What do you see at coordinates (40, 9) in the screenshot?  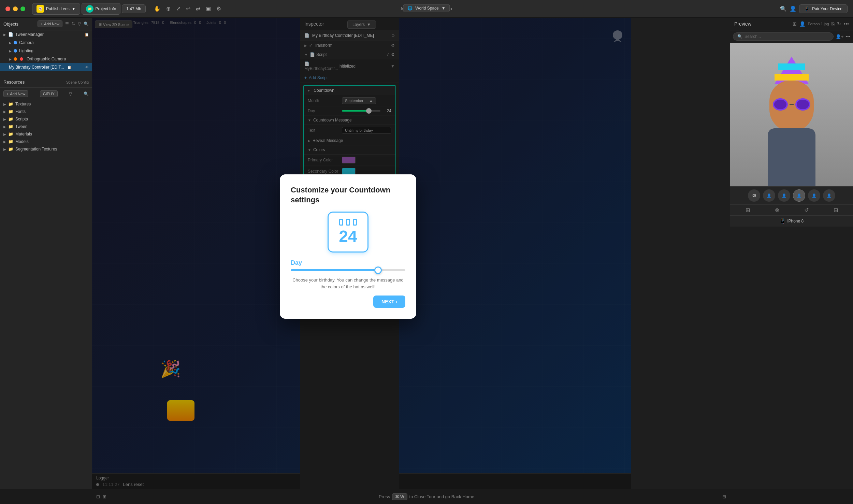 I see `publish-icon: 👻` at bounding box center [40, 9].